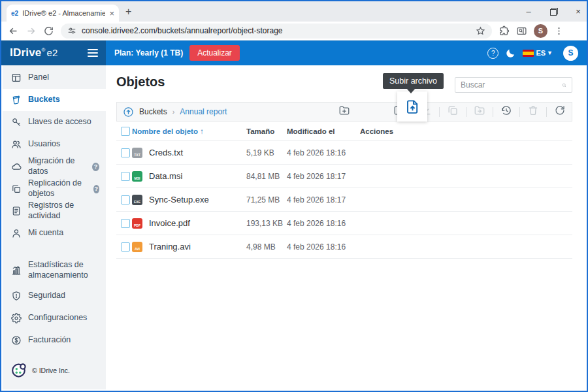 Image resolution: width=588 pixels, height=392 pixels. Describe the element at coordinates (54, 122) in the screenshot. I see `sidebar-item-llaves-de-acceso: Llaves de acceso` at that location.